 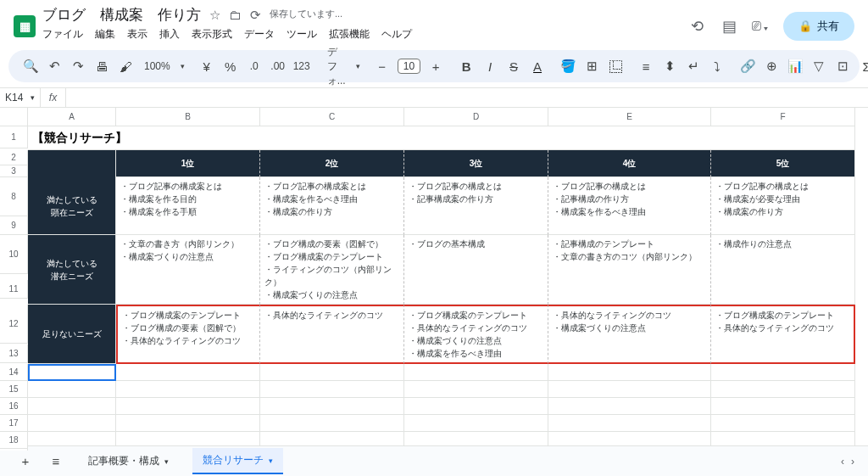 What do you see at coordinates (537, 66) in the screenshot?
I see `text-color-icon: A` at bounding box center [537, 66].